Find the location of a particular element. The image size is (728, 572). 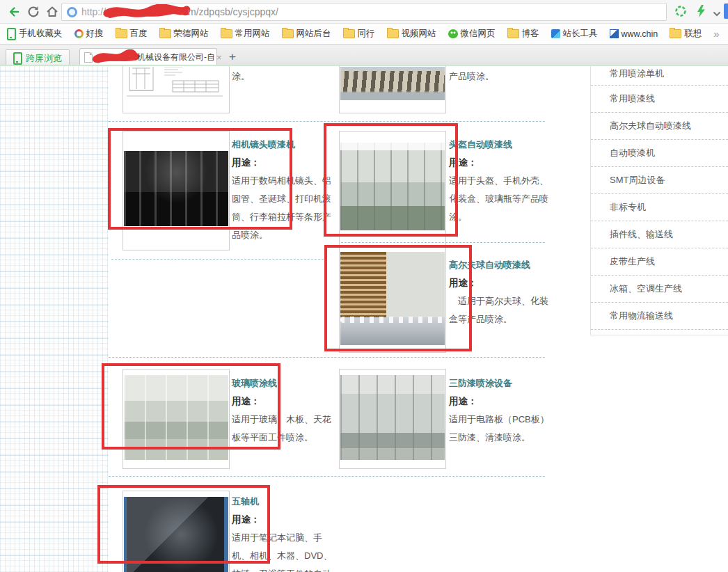

bookmark-folder-baidu: 百度 is located at coordinates (132, 33).